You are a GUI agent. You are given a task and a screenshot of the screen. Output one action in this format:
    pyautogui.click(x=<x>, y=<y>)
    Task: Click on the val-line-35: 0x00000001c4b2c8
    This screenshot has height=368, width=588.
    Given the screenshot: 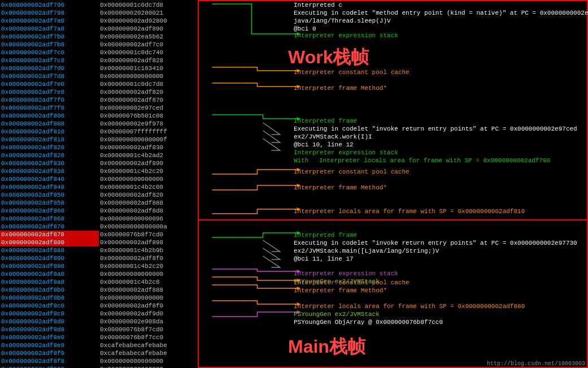 What is the action you would take?
    pyautogui.click(x=148, y=282)
    